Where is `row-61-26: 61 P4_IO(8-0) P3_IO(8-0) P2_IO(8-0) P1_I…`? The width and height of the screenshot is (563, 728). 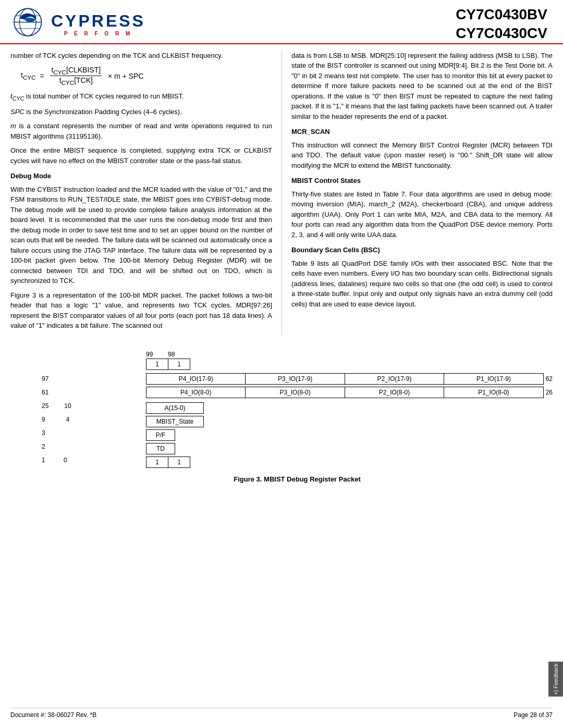
row-61-26: 61 P4_IO(8-0) P3_IO(8-0) P2_IO(8-0) P1_I… is located at coordinates (297, 392).